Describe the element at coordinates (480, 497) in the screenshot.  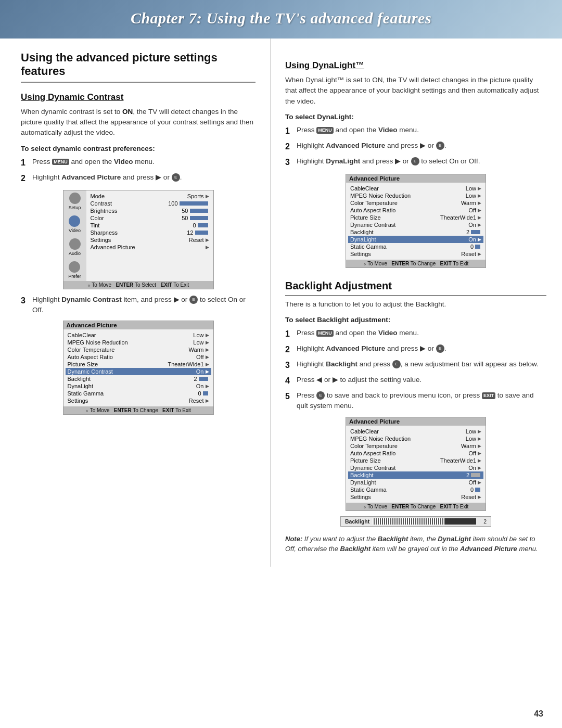
I see `bl-stg-arrow: ▶` at that location.